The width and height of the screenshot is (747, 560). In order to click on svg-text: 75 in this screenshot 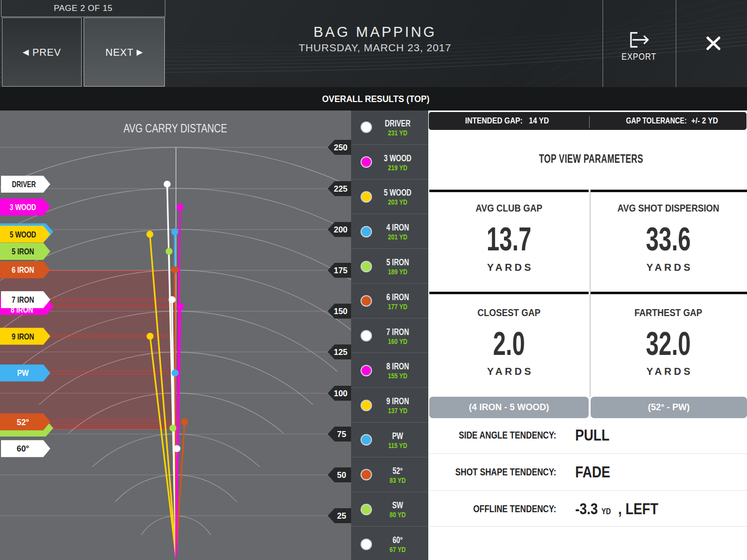, I will do `click(342, 434)`.